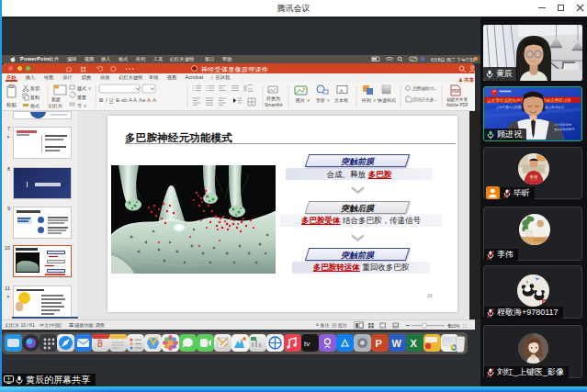 Image resolution: width=587 pixels, height=392 pixels. Describe the element at coordinates (35, 106) in the screenshot. I see `svg-text: 格式` at that location.